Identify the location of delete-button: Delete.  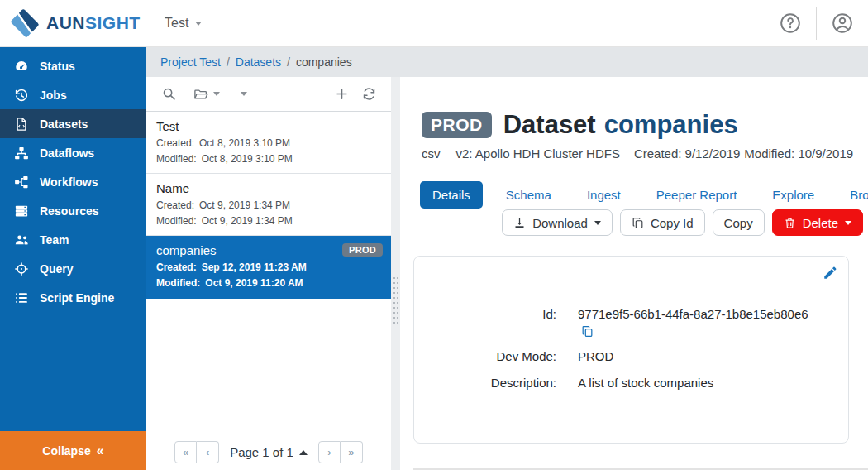
(818, 223).